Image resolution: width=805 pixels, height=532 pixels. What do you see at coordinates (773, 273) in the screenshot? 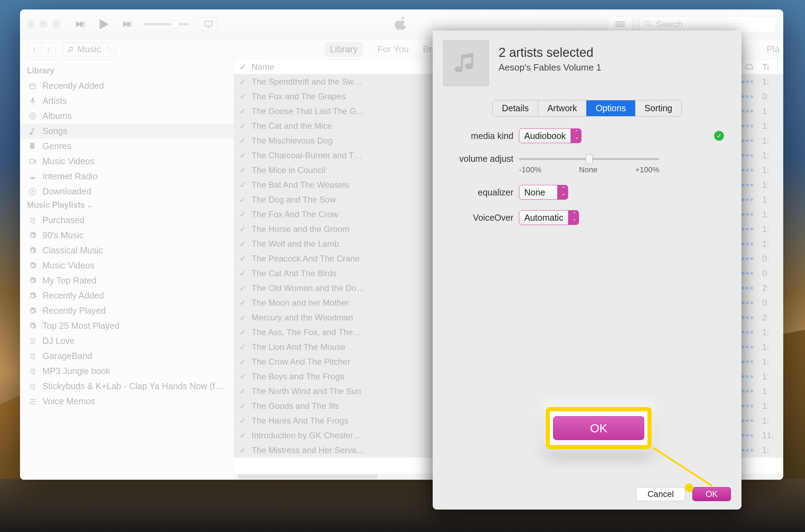
I see `track-time: 0:` at bounding box center [773, 273].